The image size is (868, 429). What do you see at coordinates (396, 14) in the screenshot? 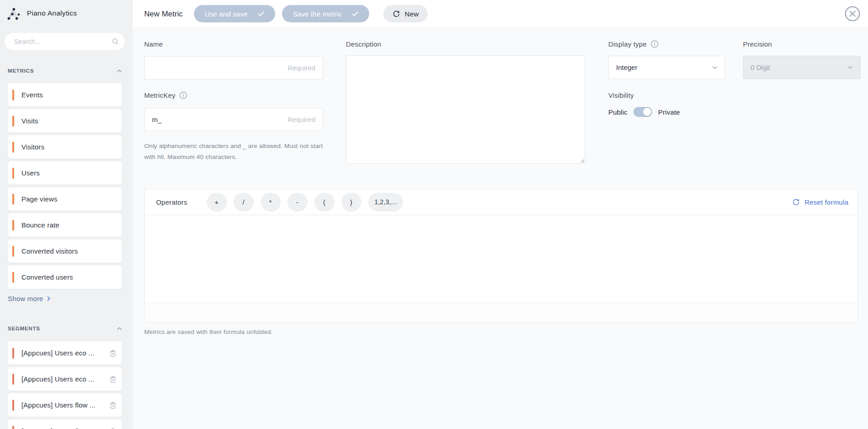
I see `refresh-icon` at bounding box center [396, 14].